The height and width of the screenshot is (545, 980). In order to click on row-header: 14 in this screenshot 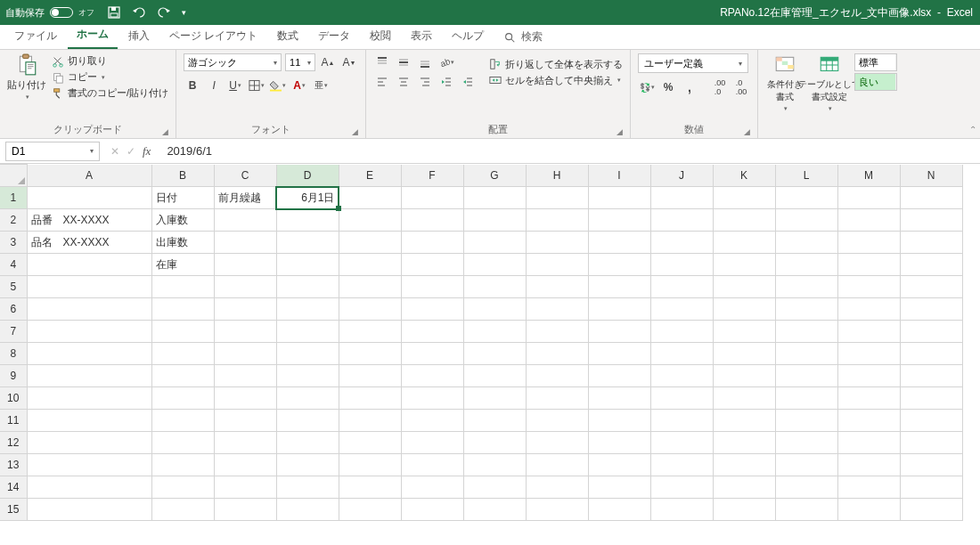, I will do `click(13, 488)`.